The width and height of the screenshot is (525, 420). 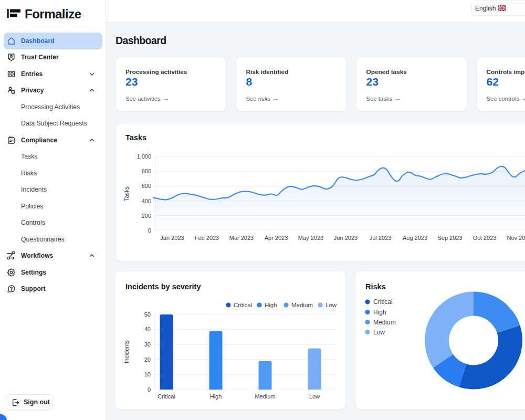 What do you see at coordinates (146, 216) in the screenshot?
I see `svg-text: 200` at bounding box center [146, 216].